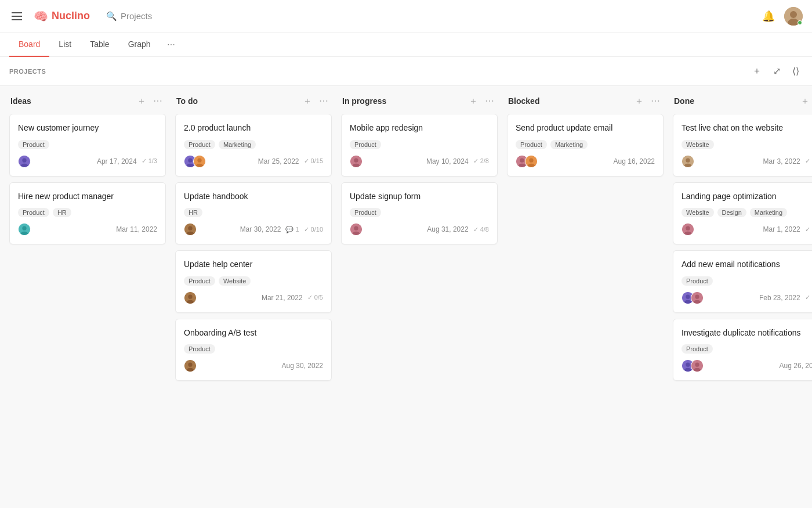  Describe the element at coordinates (796, 366) in the screenshot. I see `card-meta: Aug 26, 2022` at that location.